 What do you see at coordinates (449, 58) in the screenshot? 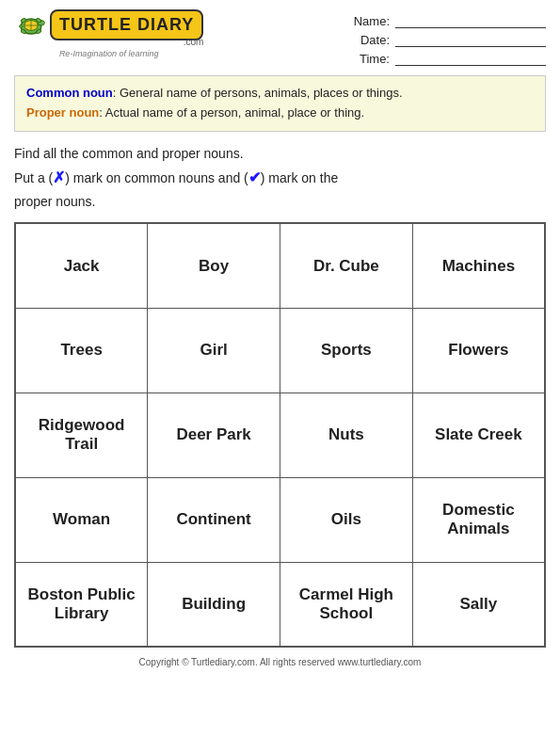
I see `time-row: Time:` at bounding box center [449, 58].